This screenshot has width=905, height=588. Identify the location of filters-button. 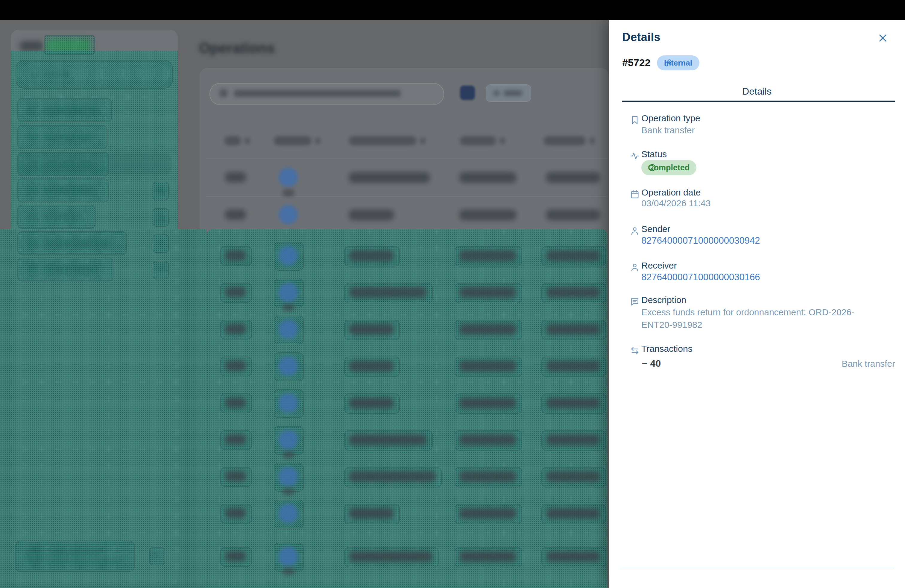
(508, 93).